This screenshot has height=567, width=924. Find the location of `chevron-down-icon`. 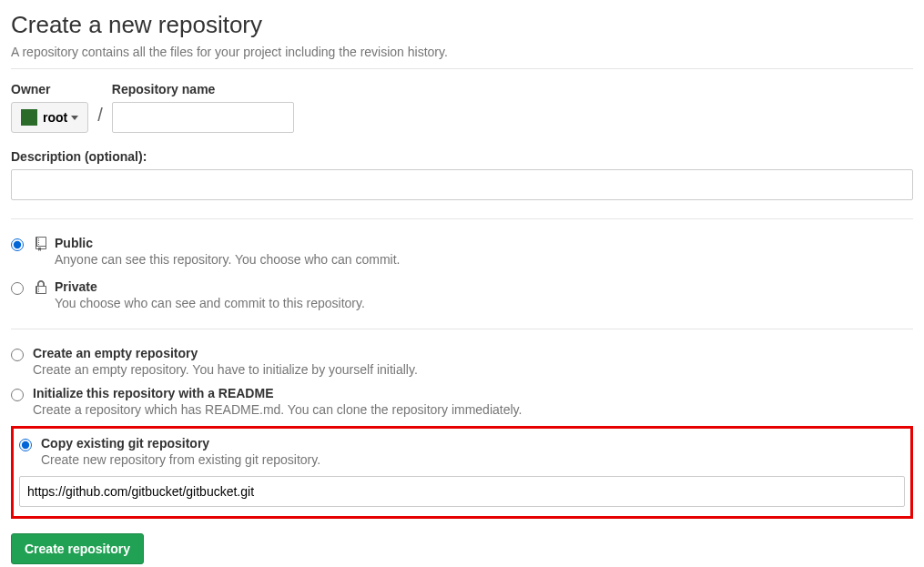

chevron-down-icon is located at coordinates (75, 118).